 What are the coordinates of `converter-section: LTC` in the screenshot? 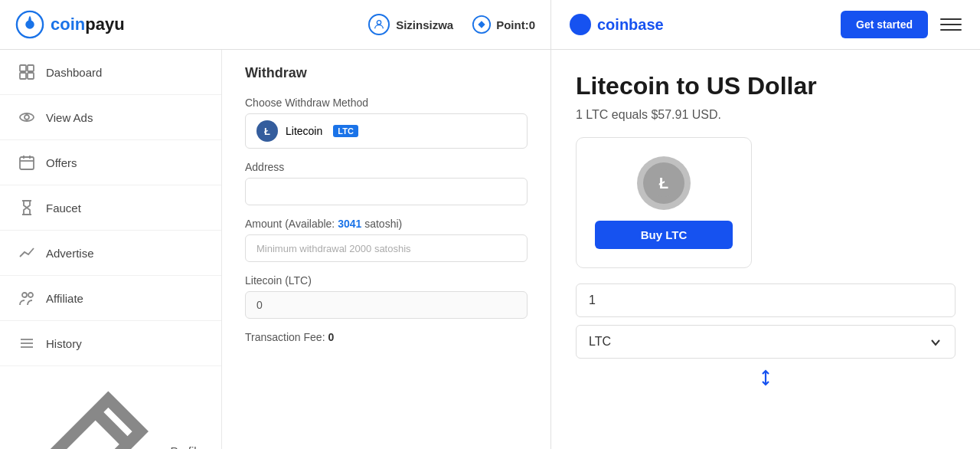 It's located at (766, 335).